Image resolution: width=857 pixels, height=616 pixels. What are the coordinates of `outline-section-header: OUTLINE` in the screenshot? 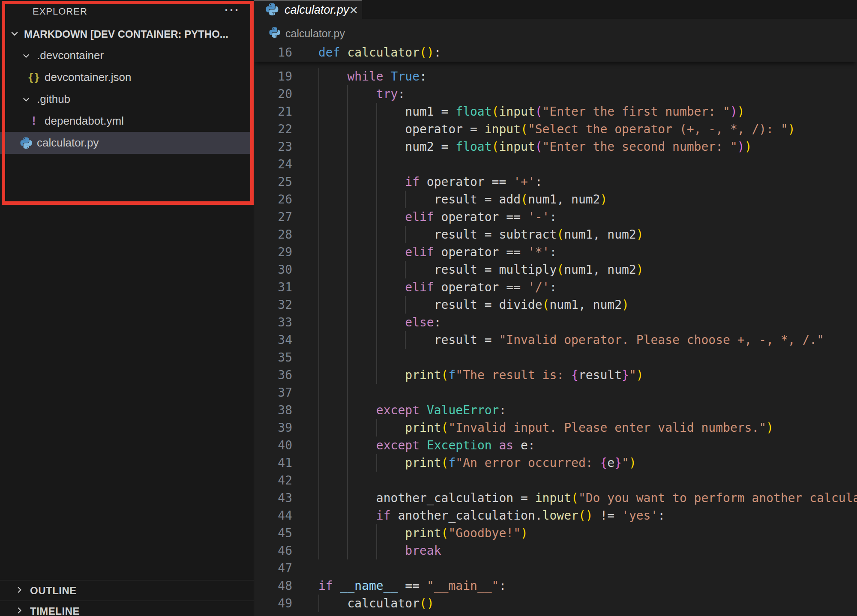 It's located at (127, 590).